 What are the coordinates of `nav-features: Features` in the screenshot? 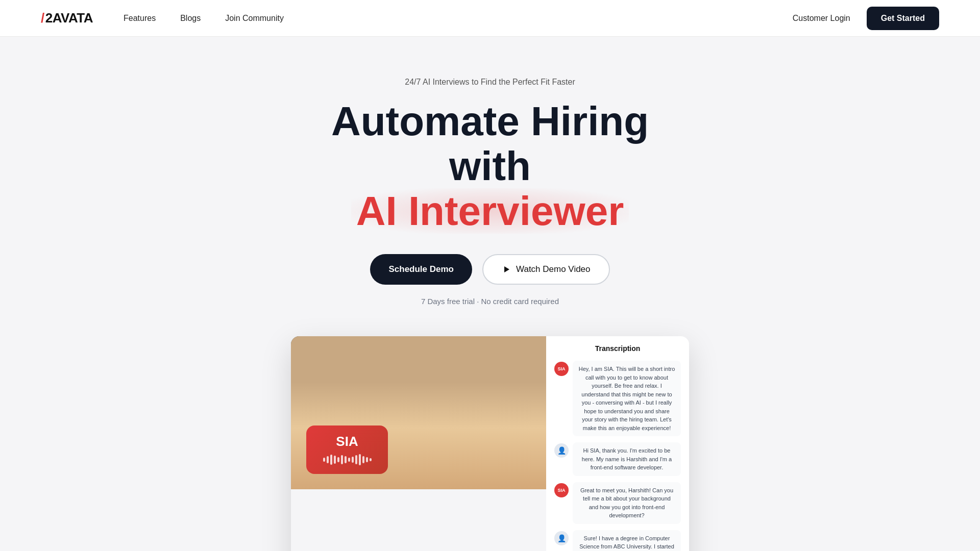 It's located at (140, 18).